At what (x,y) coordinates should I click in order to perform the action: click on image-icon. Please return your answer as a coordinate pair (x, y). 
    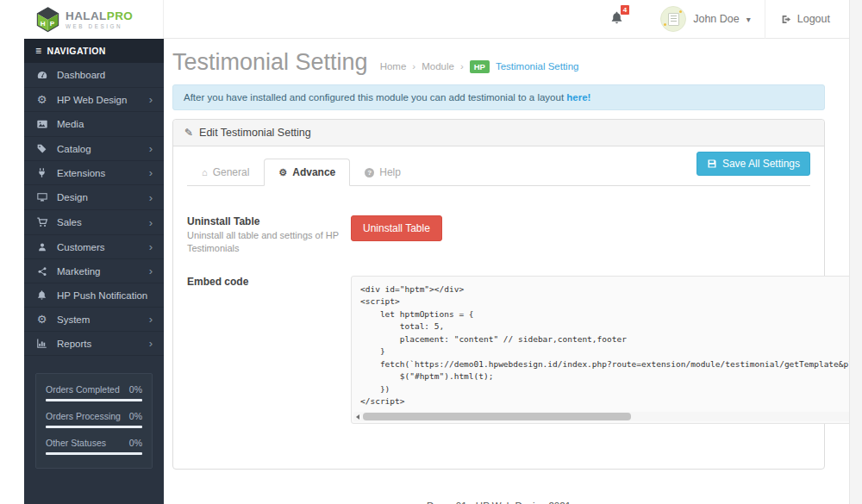
    Looking at the image, I should click on (41, 124).